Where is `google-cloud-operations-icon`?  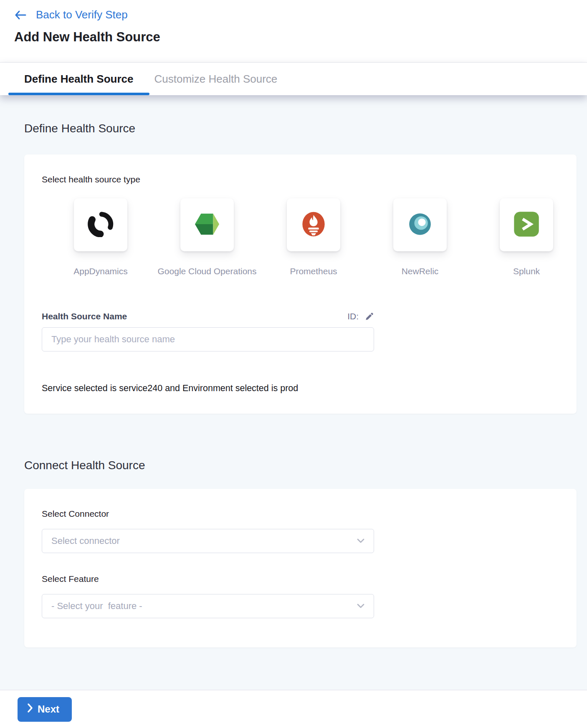
google-cloud-operations-icon is located at coordinates (207, 225).